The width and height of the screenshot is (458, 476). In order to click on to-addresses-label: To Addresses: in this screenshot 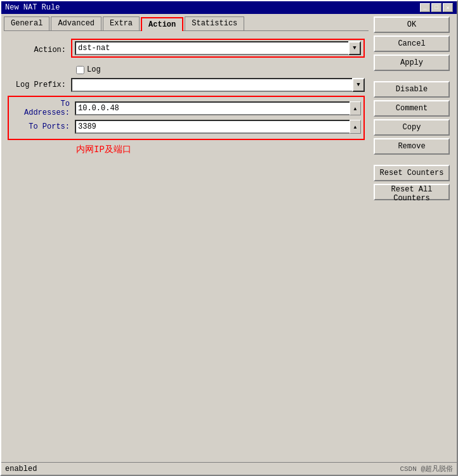, I will do `click(43, 108)`.